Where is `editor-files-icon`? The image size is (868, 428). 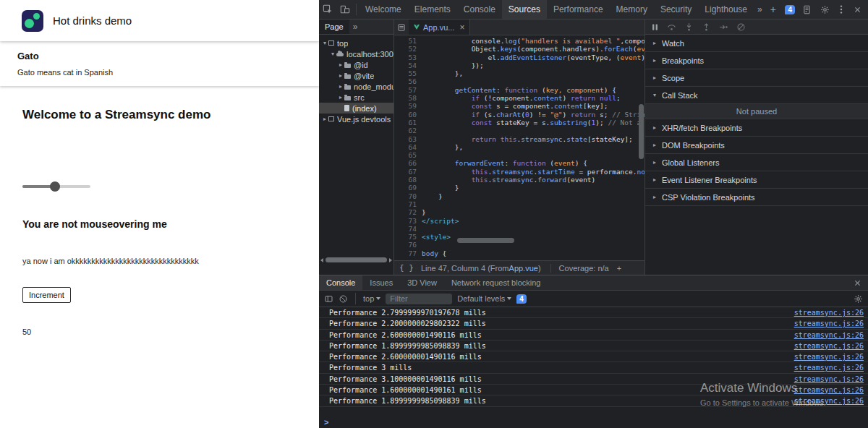 editor-files-icon is located at coordinates (401, 27).